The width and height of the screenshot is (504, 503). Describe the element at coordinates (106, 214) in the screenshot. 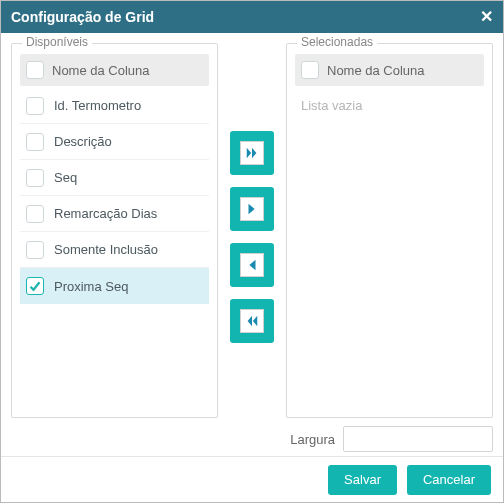

I see `row-label: Remarcação Dias` at that location.